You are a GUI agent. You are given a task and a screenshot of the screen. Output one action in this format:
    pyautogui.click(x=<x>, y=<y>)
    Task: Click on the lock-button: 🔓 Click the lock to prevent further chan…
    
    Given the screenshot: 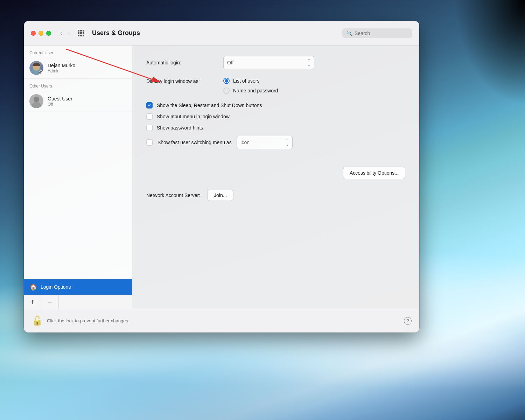 What is the action you would take?
    pyautogui.click(x=80, y=321)
    